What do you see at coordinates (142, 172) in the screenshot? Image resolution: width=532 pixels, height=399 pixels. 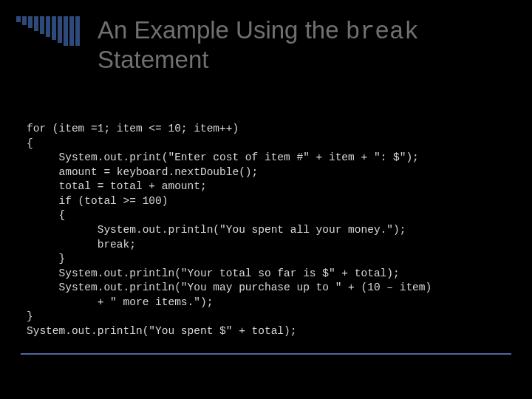 I see `code-line: amount = keyboard.nextDouble();` at bounding box center [142, 172].